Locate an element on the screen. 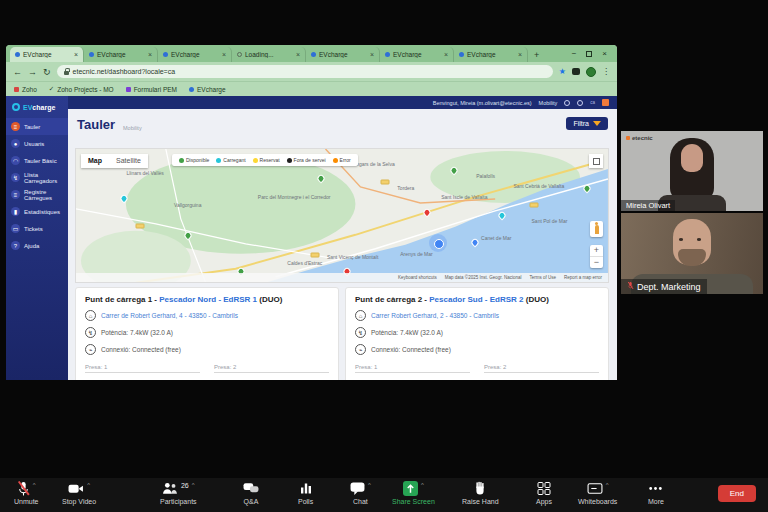  lock-icon is located at coordinates (66, 73).